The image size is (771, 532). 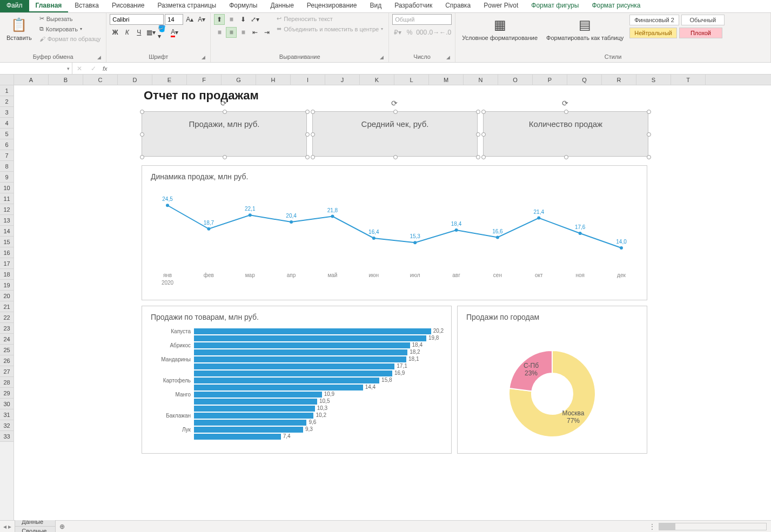 I want to click on copy-button: ⧉Копировать ▾, so click(x=70, y=29).